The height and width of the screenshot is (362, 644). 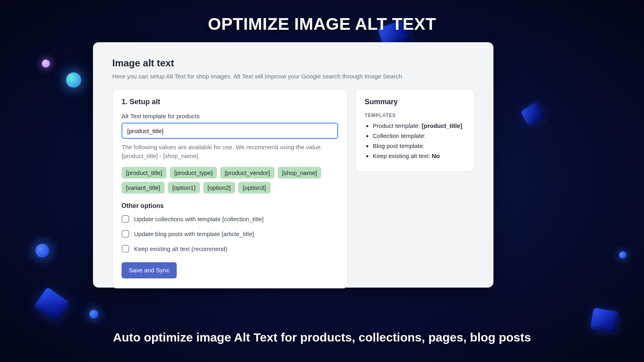 I want to click on token-chip-list: [product_title][product_type][product_ve…, so click(x=230, y=180).